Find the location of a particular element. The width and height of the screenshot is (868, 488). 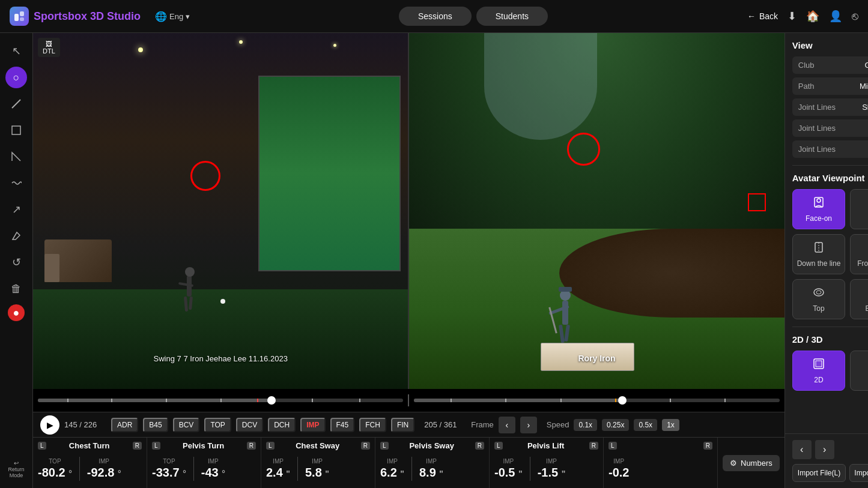

frame-prev-button: ‹ is located at coordinates (507, 425).